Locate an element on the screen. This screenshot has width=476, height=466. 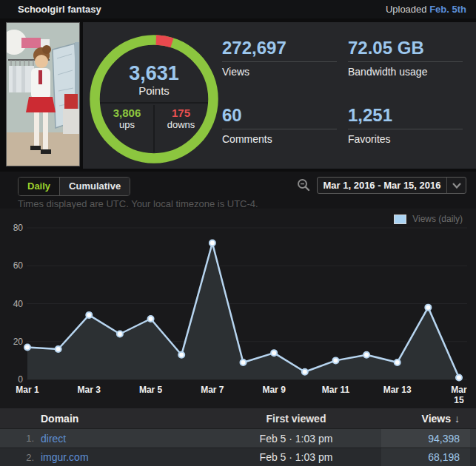
row-views: 94,398 is located at coordinates (426, 438).